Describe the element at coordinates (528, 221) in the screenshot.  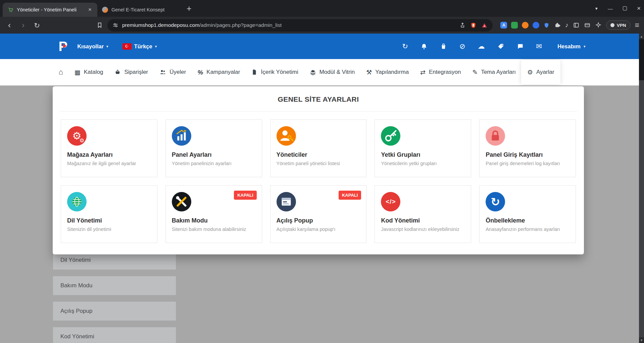
I see `card-title: Önbellekleme` at that location.